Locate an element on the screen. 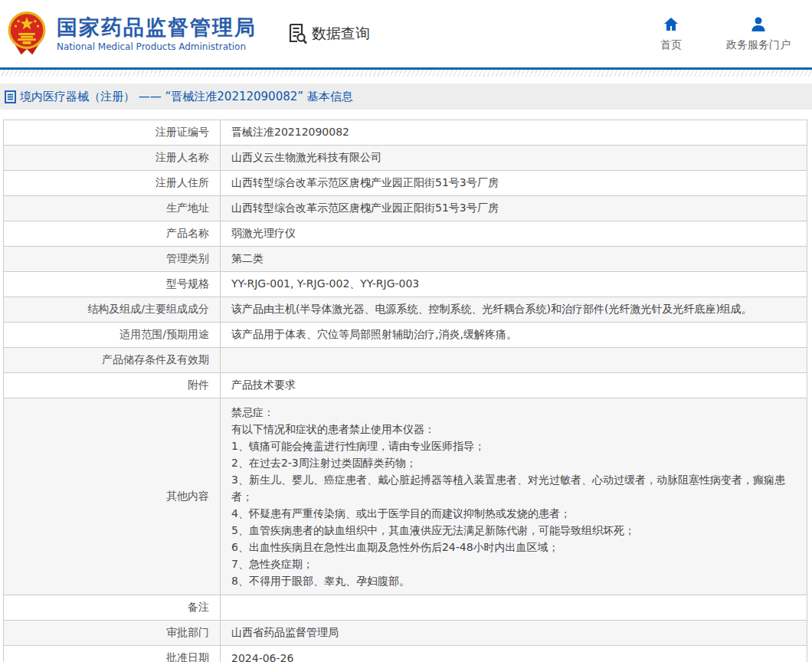 The height and width of the screenshot is (662, 812). home-icon is located at coordinates (671, 25).